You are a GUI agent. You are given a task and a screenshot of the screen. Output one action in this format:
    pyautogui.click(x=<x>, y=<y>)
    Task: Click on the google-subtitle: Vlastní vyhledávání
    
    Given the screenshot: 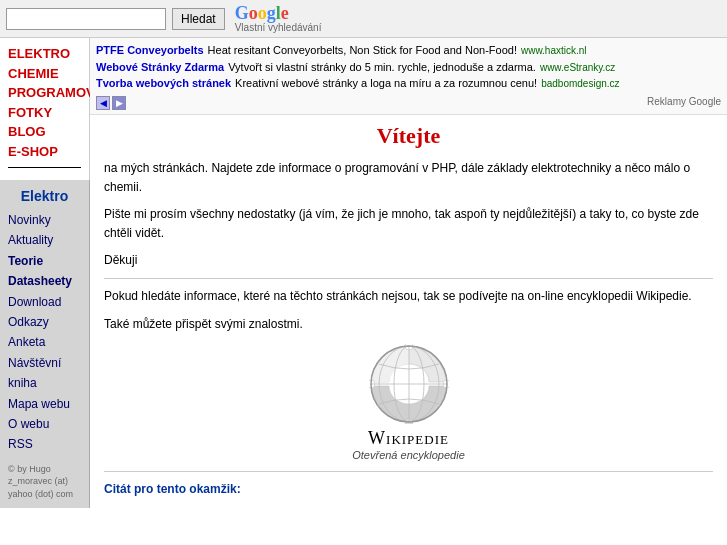 What is the action you would take?
    pyautogui.click(x=278, y=28)
    